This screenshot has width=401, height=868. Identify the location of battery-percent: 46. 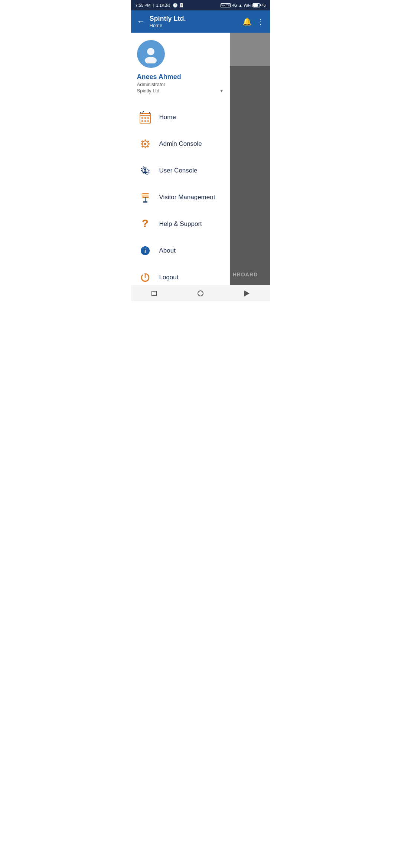
(264, 5).